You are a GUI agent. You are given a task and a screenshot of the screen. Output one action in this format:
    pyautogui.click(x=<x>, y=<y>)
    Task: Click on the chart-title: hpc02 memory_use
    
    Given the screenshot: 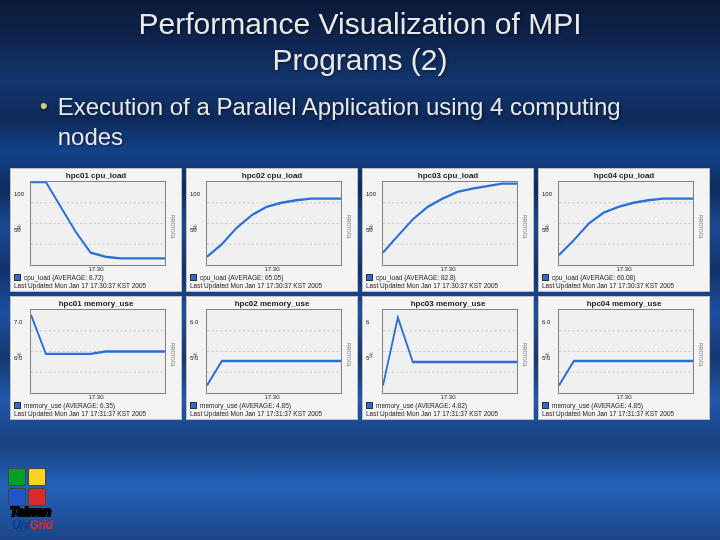 What is the action you would take?
    pyautogui.click(x=272, y=304)
    